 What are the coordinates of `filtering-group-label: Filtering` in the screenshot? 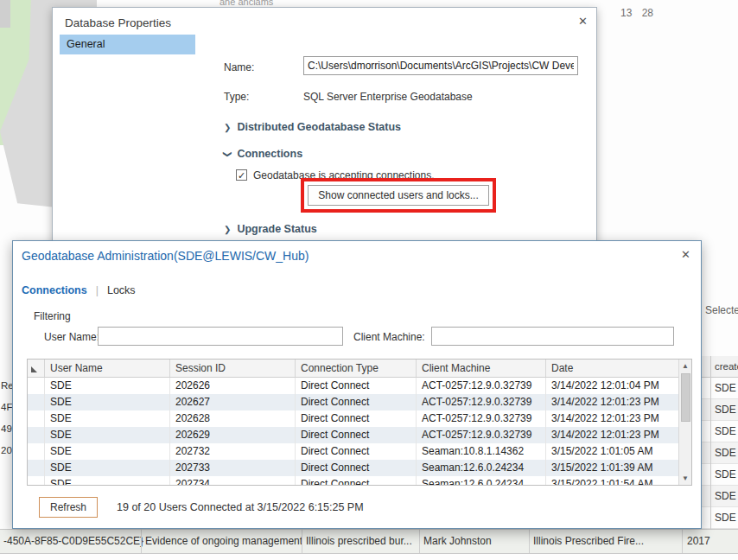 It's located at (52, 316).